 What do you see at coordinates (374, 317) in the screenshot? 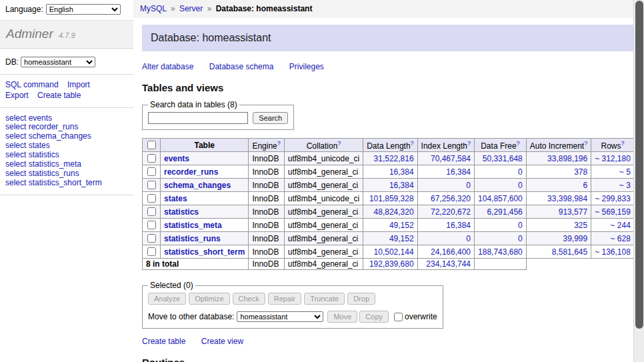
I see `copy-button: Copy` at bounding box center [374, 317].